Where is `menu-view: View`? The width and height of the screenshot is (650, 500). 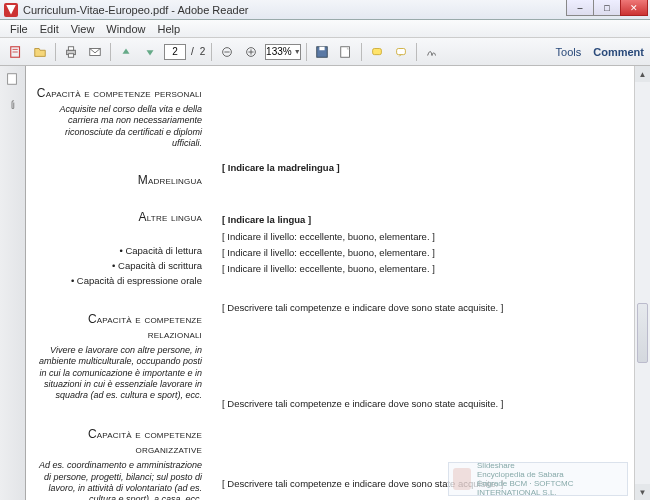 menu-view: View is located at coordinates (83, 29).